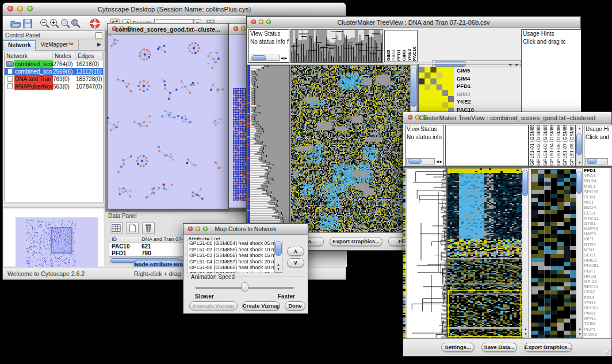  What do you see at coordinates (55, 24) in the screenshot?
I see `zoom-in-icon` at bounding box center [55, 24].